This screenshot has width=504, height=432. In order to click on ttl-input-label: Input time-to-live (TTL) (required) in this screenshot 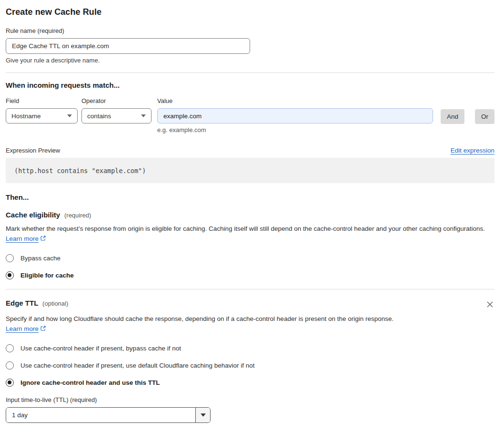, I will do `click(250, 400)`.